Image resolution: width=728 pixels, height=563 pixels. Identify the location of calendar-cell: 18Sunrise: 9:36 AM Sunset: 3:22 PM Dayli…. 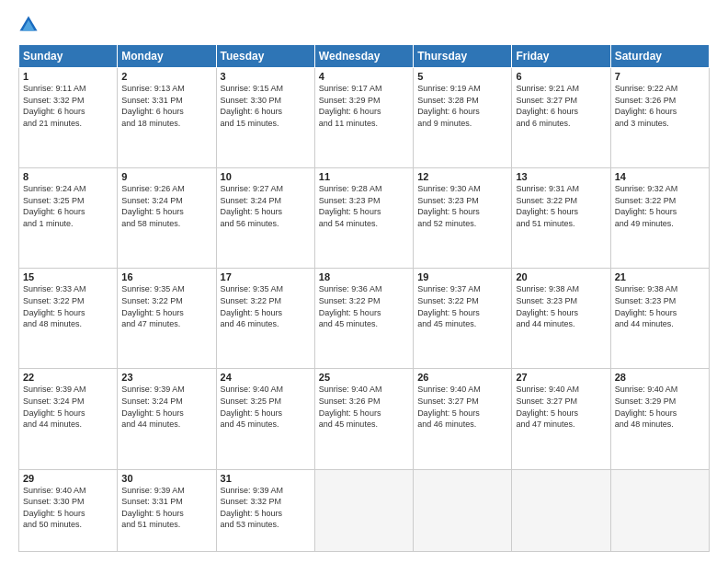
(364, 318).